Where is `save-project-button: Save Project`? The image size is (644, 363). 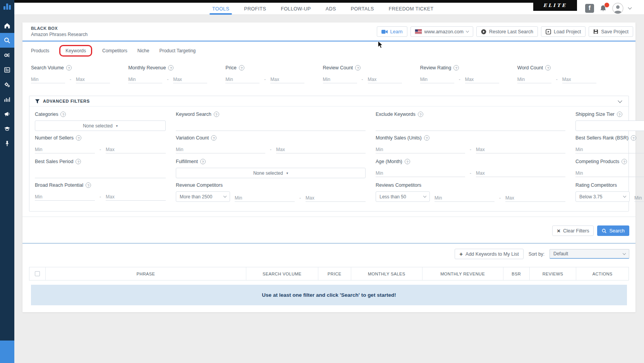 save-project-button: Save Project is located at coordinates (611, 32).